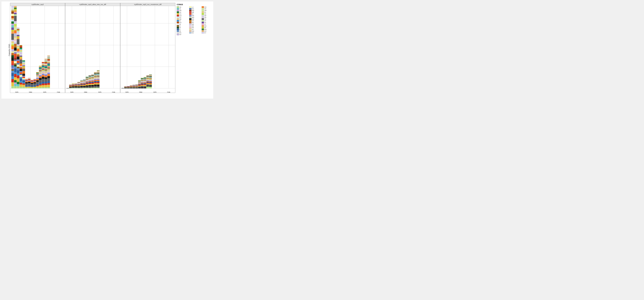 This screenshot has width=644, height=300. Describe the element at coordinates (178, 14) in the screenshot. I see `legend-swatch-ca` at that location.